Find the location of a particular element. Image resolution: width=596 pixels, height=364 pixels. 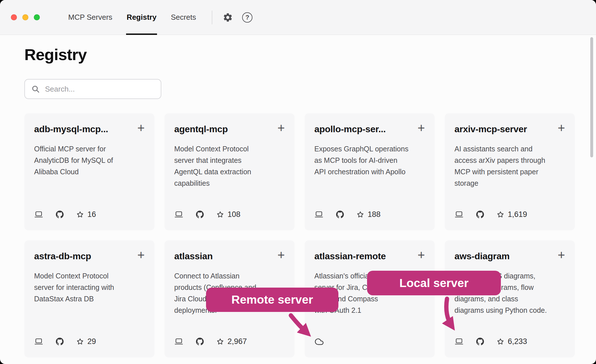

nav-tabs: MCP Servers Registry Secrets is located at coordinates (132, 17).